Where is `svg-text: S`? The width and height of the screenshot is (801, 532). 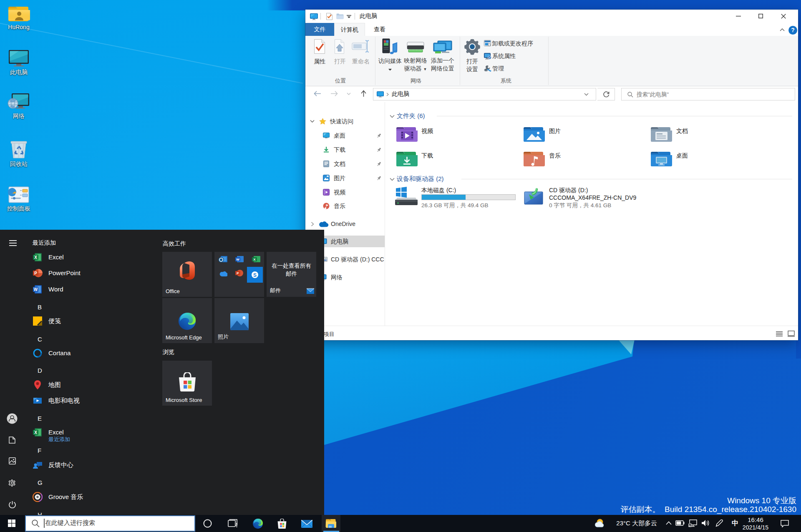
svg-text: S is located at coordinates (255, 275).